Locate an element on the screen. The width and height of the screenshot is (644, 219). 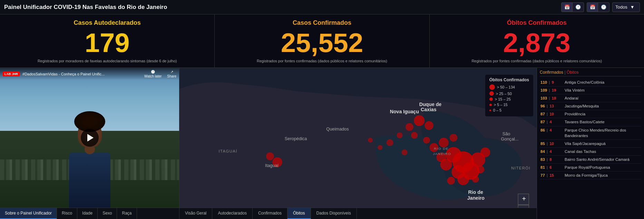
chevron-down-icon: ▼ is located at coordinates (632, 7).